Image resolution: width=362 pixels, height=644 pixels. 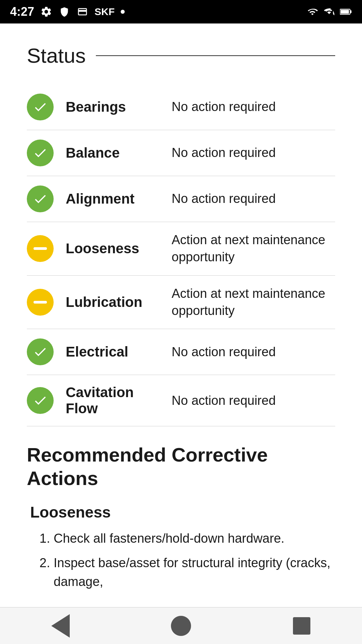 What do you see at coordinates (224, 400) in the screenshot?
I see `cavitation-flow-status: No action required` at bounding box center [224, 400].